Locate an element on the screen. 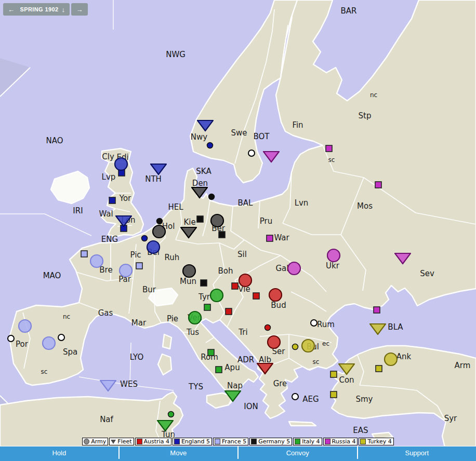 Image resolution: width=476 pixels, height=461 pixels. legend-item-turkey-4: Turkey 4 is located at coordinates (376, 441).